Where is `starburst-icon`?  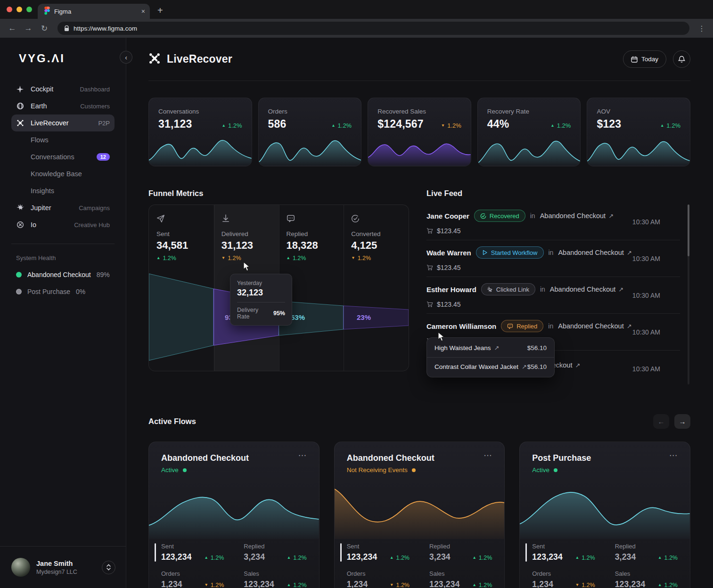 starburst-icon is located at coordinates (20, 208).